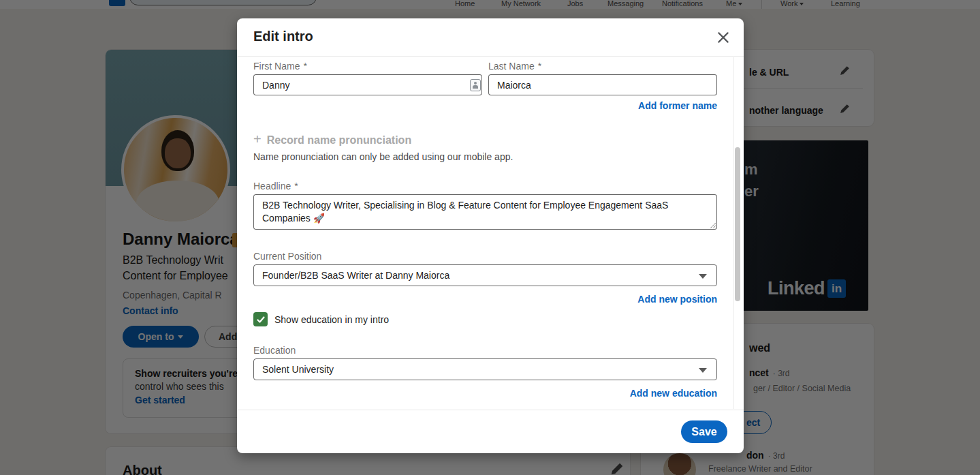 This screenshot has height=475, width=980. What do you see at coordinates (485, 212) in the screenshot?
I see `headline-field: B2B Technology Writer, Specialising in B…` at bounding box center [485, 212].